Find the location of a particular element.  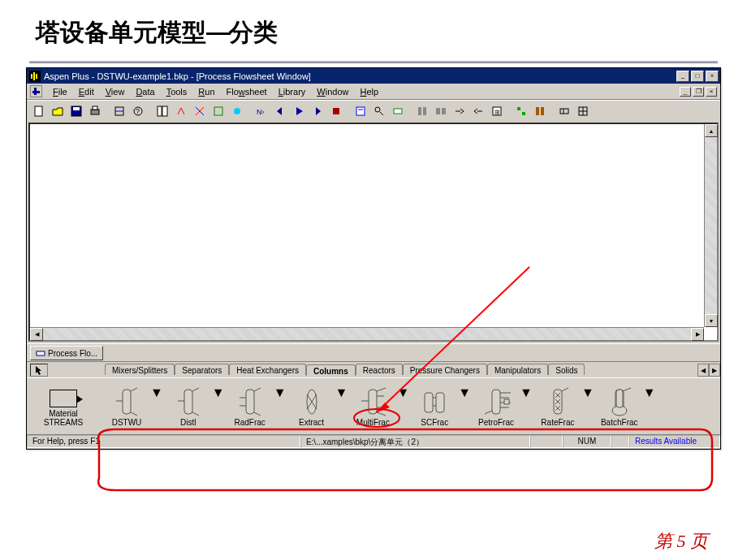

model-label: SCFrac is located at coordinates (434, 422).